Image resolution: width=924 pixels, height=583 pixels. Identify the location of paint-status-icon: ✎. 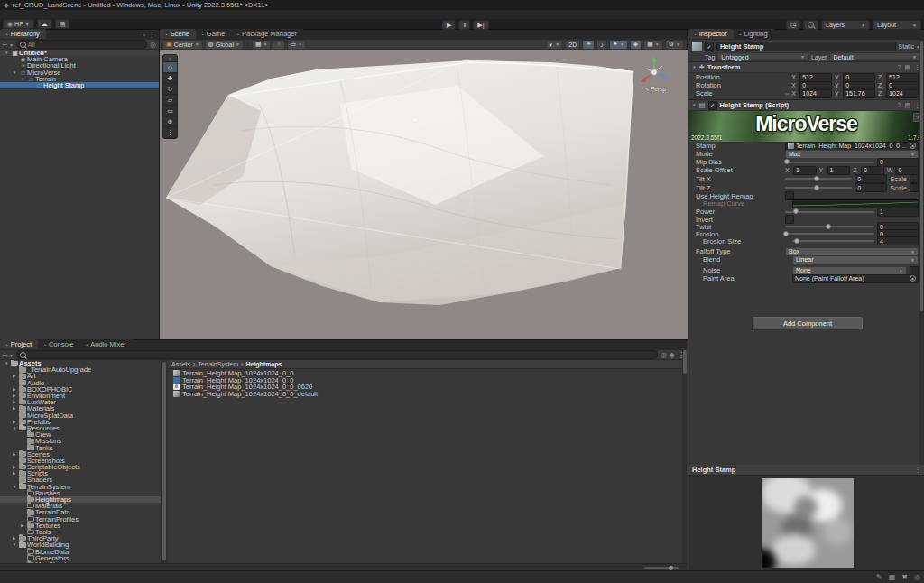
(879, 578).